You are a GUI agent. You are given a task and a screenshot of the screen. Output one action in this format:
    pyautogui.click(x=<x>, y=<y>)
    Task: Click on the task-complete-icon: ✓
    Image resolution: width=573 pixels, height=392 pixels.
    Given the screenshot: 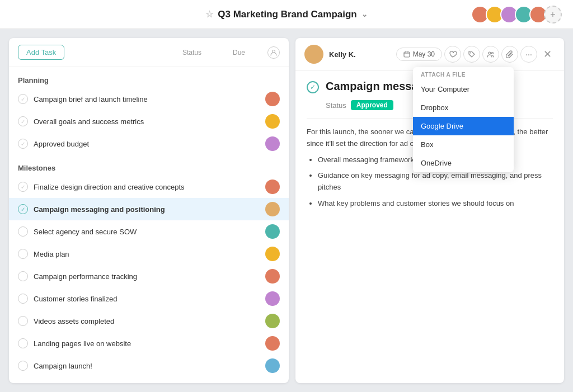 What is the action you would take?
    pyautogui.click(x=313, y=87)
    